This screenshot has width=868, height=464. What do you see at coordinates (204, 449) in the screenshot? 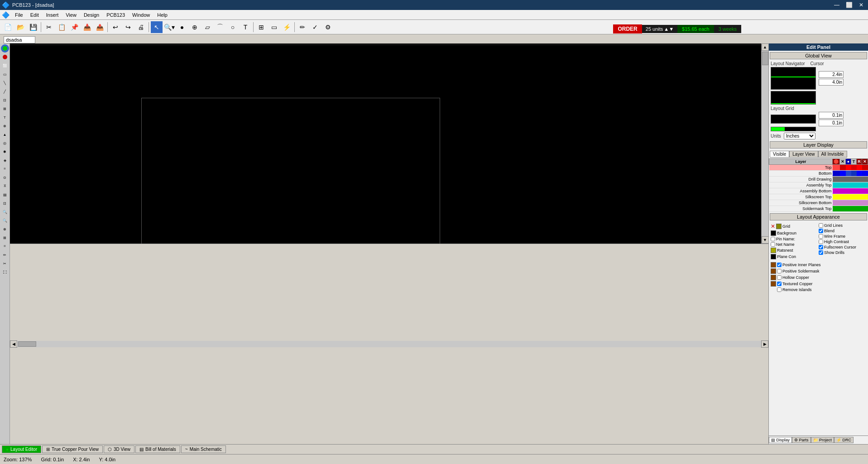
I see `btab-schematic: ~ Main Schematic` at bounding box center [204, 449].